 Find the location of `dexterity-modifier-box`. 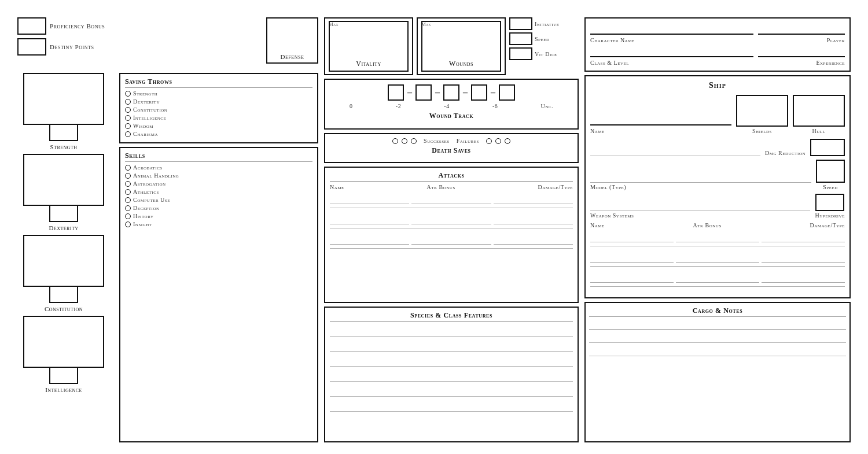

dexterity-modifier-box is located at coordinates (64, 213).